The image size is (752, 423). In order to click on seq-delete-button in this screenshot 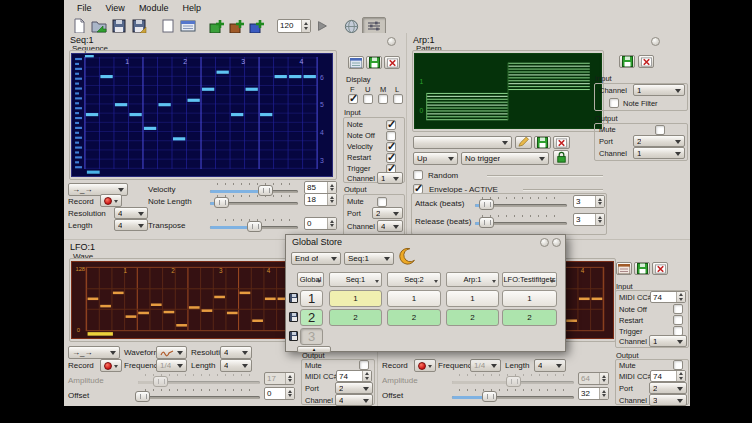, I will do `click(392, 62)`.